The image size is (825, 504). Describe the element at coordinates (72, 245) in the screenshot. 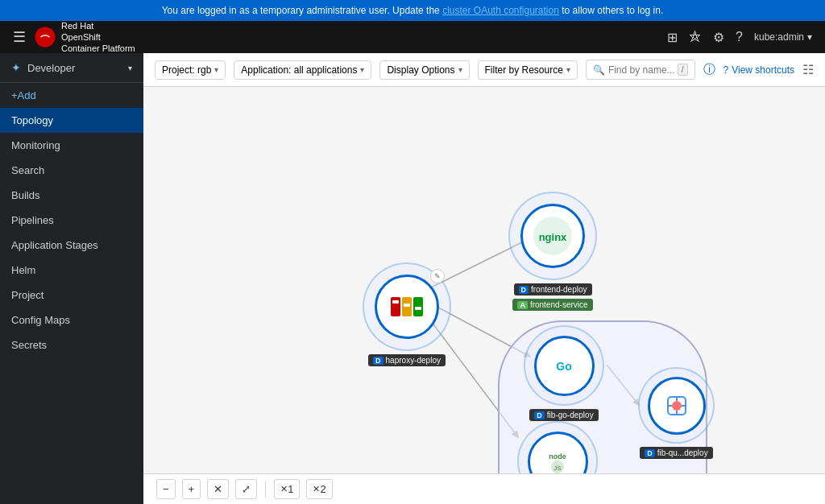

I see `sidebar-item-application-stages: Application Stages` at that location.